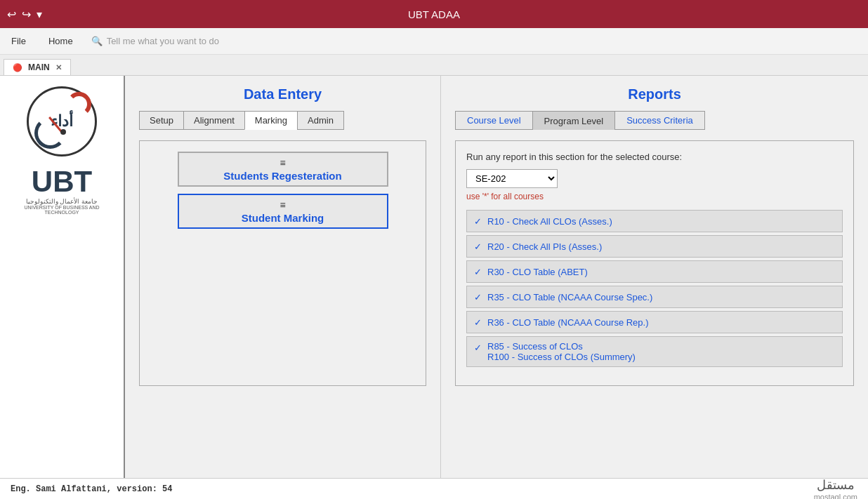 The width and height of the screenshot is (868, 499). I want to click on home-menu: Home, so click(60, 41).